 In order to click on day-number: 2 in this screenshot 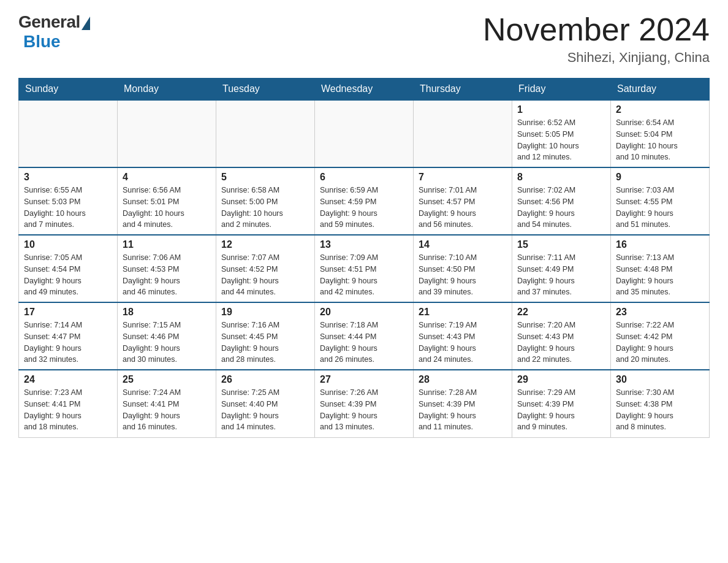, I will do `click(660, 110)`.